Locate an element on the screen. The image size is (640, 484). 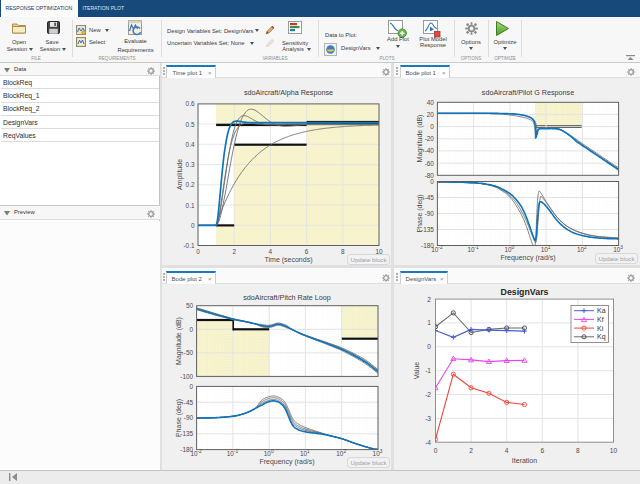
svg-text: 0.2 is located at coordinates (190, 184).